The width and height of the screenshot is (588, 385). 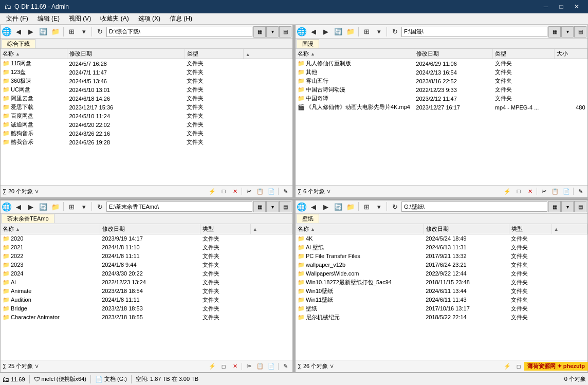 I want to click on view-mode2-icon-br: ▤, so click(x=580, y=207).